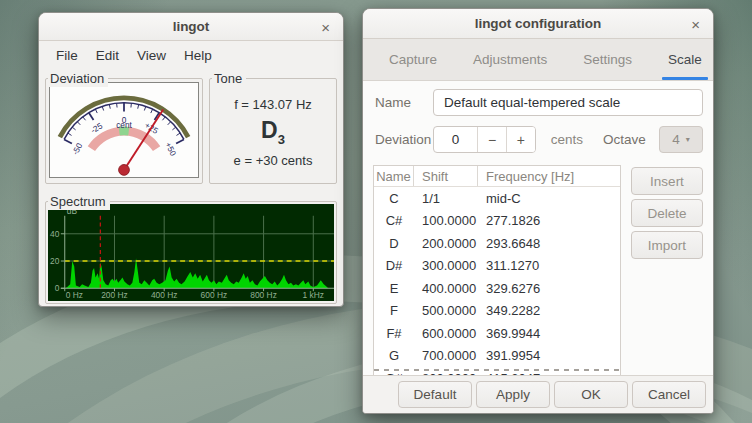 The image size is (752, 423). Describe the element at coordinates (55, 234) in the screenshot. I see `y-tick-label: 40` at that location.